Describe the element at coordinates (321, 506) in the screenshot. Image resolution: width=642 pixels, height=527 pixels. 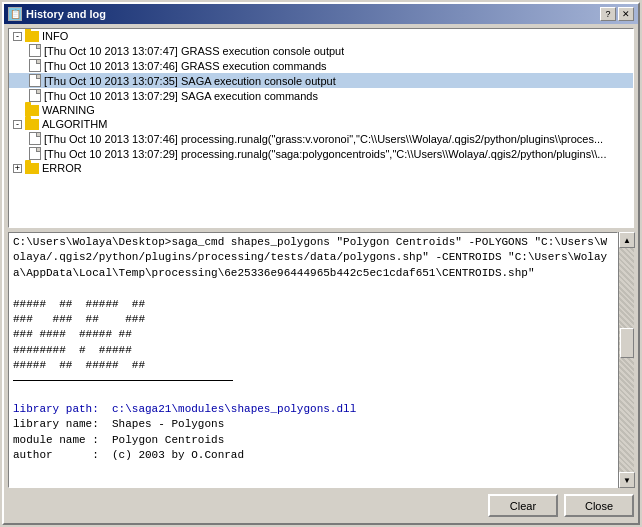
I see `button-bar: Clear Close` at that location.